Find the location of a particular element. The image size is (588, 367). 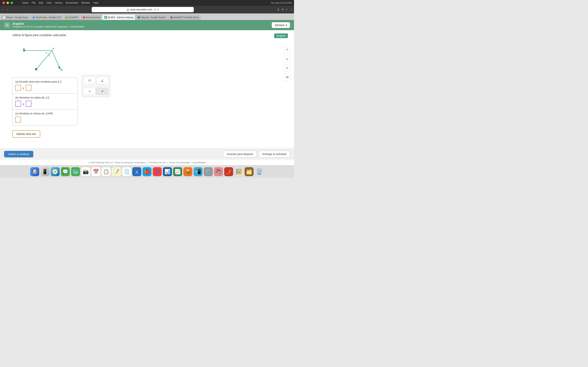

dock-icon-photos: 📸 is located at coordinates (86, 172).